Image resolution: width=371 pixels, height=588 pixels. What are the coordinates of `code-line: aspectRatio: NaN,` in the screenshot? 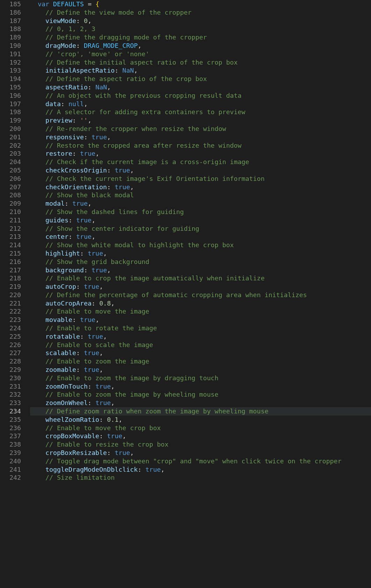 It's located at (201, 87).